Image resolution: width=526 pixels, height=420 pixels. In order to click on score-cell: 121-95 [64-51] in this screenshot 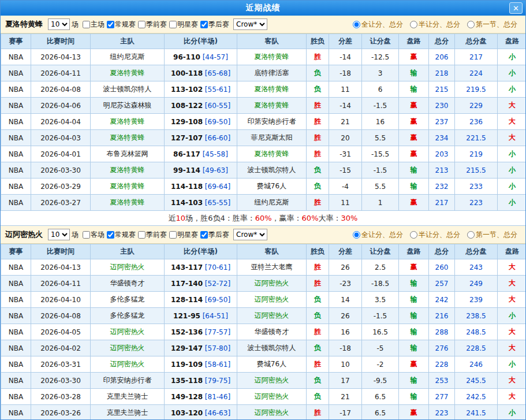, I will do `click(201, 316)`.